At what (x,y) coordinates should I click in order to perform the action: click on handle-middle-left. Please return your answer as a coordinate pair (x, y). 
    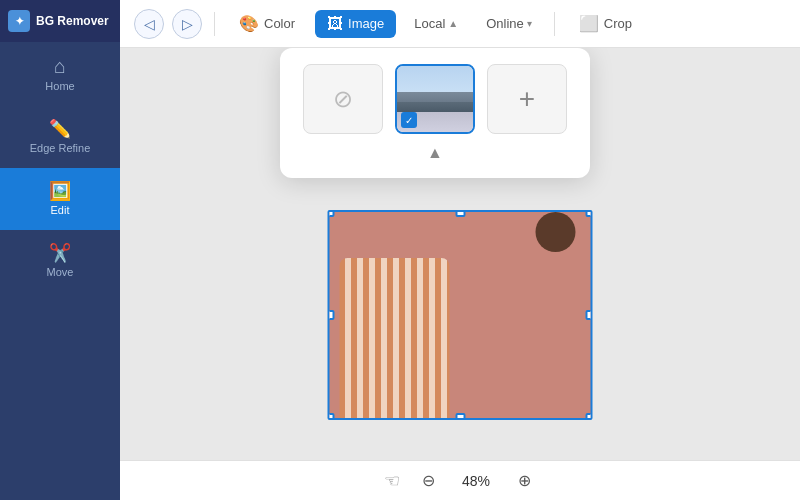
    Looking at the image, I should click on (332, 315).